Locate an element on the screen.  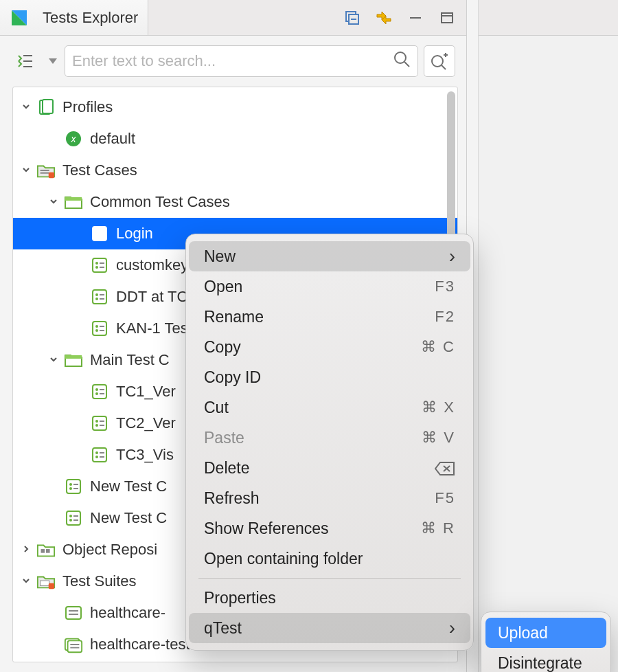
tree-item-label: KAN-1 Test is located at coordinates (154, 328).